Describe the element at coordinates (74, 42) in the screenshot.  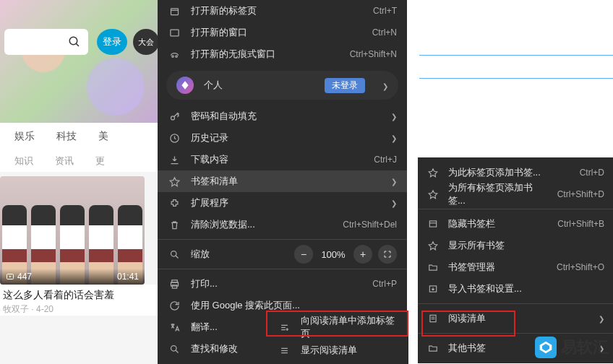
I see `search-icon` at that location.